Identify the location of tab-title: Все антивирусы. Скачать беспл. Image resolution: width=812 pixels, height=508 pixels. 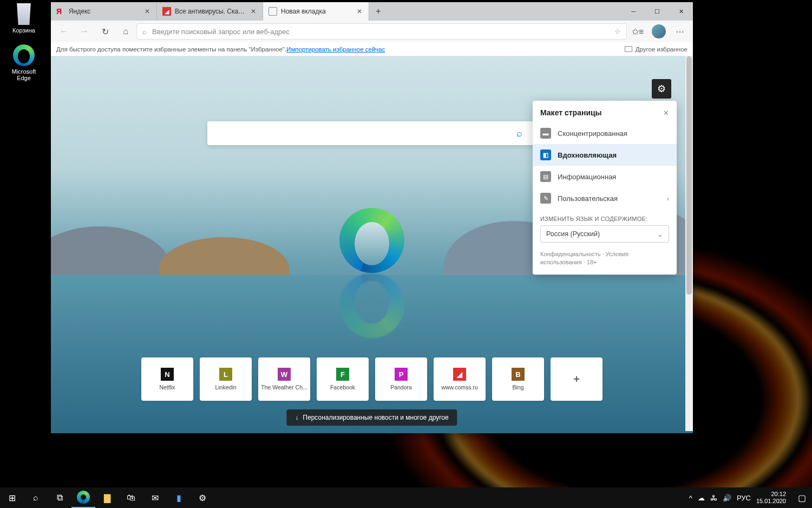
(210, 11).